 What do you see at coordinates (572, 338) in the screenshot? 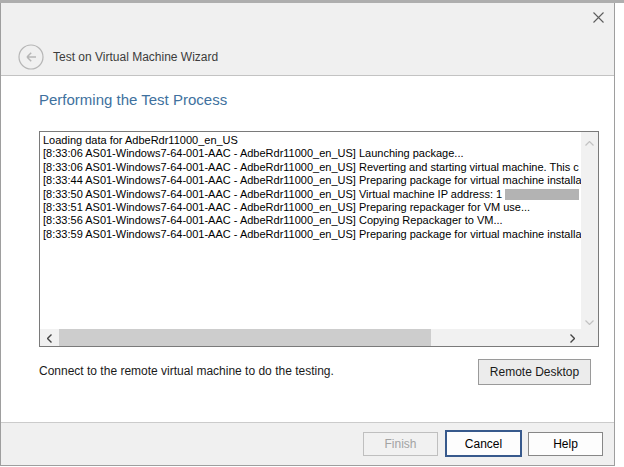
I see `chevron-right-icon` at bounding box center [572, 338].